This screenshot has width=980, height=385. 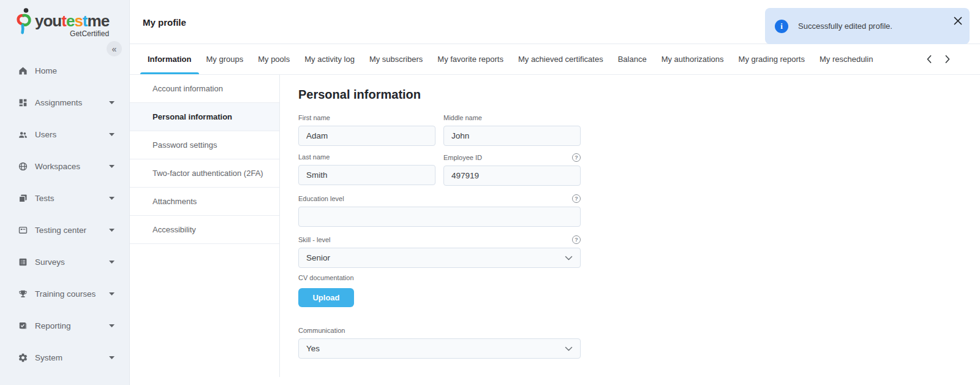 I want to click on education-level-label: Education level, so click(x=321, y=199).